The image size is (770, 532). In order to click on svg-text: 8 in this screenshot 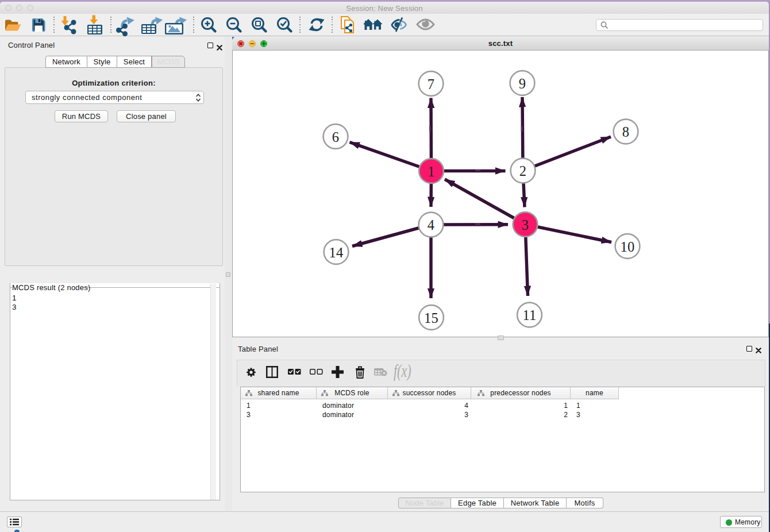, I will do `click(626, 132)`.